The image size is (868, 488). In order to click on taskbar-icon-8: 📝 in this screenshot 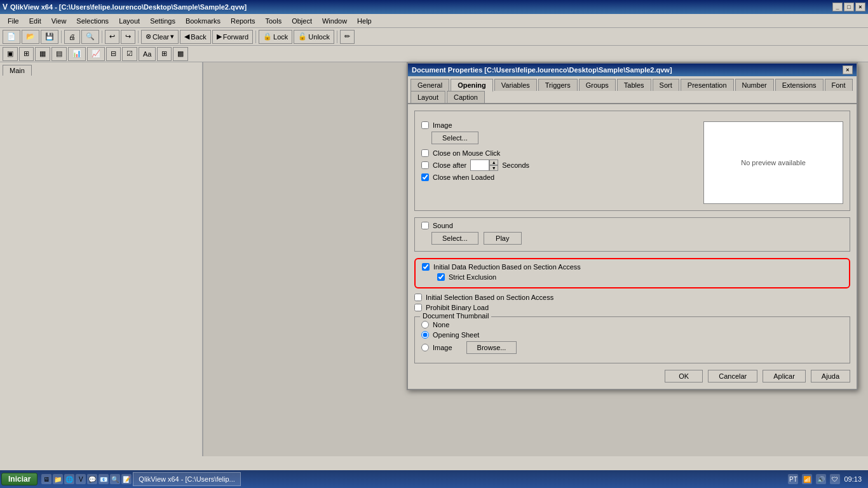, I will do `click(126, 479)`.